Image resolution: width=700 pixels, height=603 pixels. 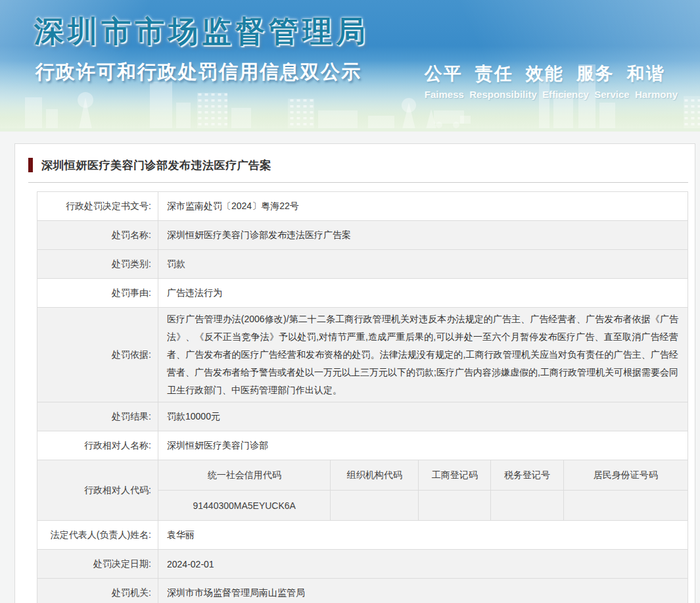 I want to click on table-row-penalty-reason: 处罚事由: 广告违法行为, so click(x=363, y=293).